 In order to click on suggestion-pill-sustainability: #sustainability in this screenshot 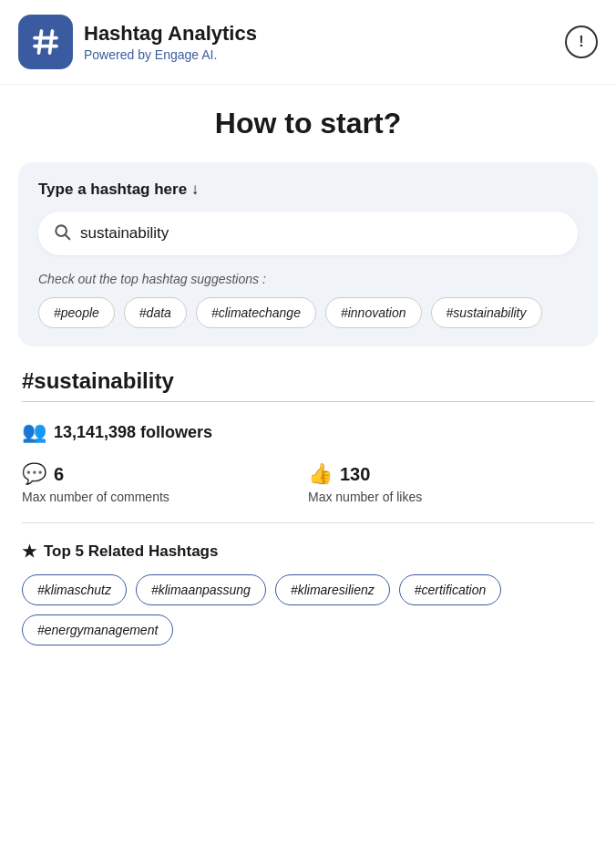, I will do `click(487, 313)`.